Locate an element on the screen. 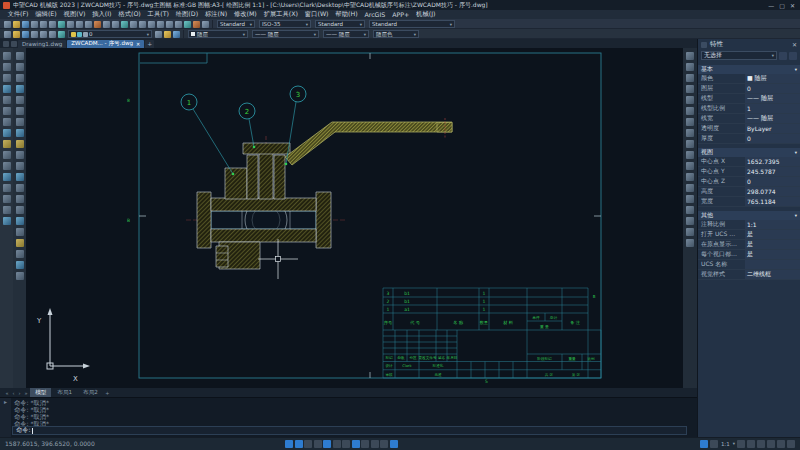 Image resolution: width=800 pixels, height=450 pixels. properties-icon is located at coordinates (170, 24).